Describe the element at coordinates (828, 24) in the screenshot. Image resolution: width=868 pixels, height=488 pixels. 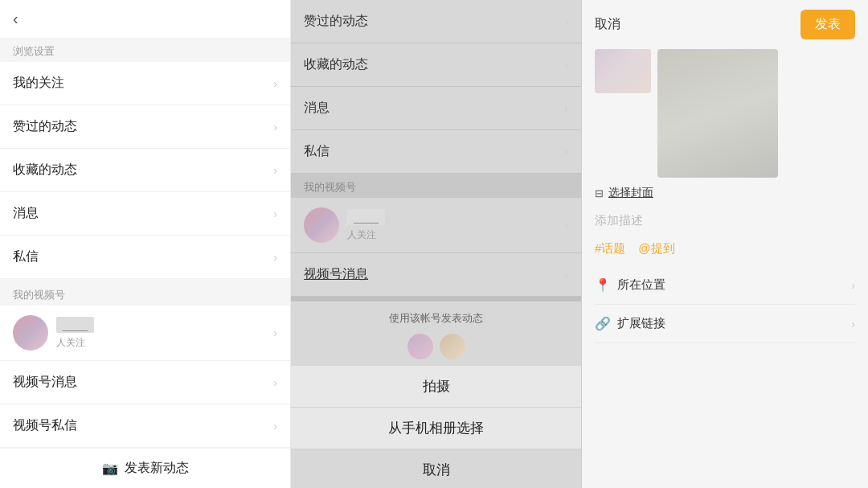
I see `post-button: 发表` at that location.